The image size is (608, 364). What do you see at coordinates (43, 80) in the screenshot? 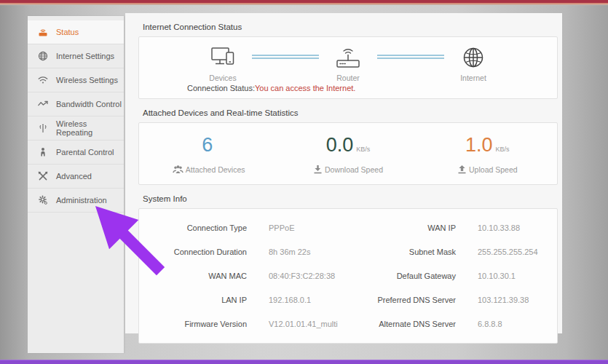
I see `wifi-icon` at bounding box center [43, 80].